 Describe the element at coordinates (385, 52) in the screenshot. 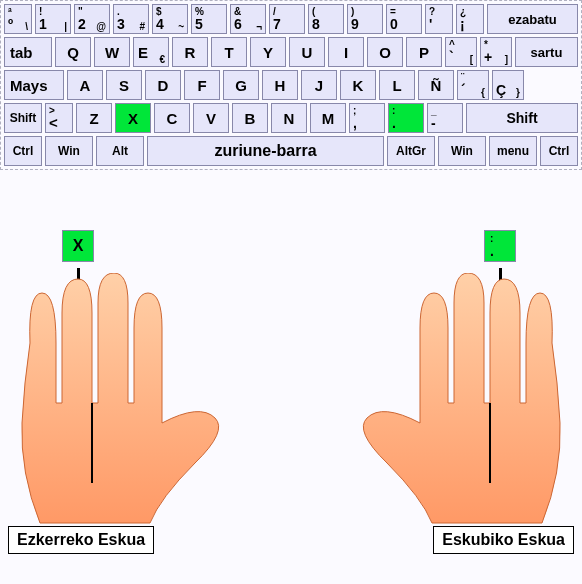

I see `key-o: O` at that location.